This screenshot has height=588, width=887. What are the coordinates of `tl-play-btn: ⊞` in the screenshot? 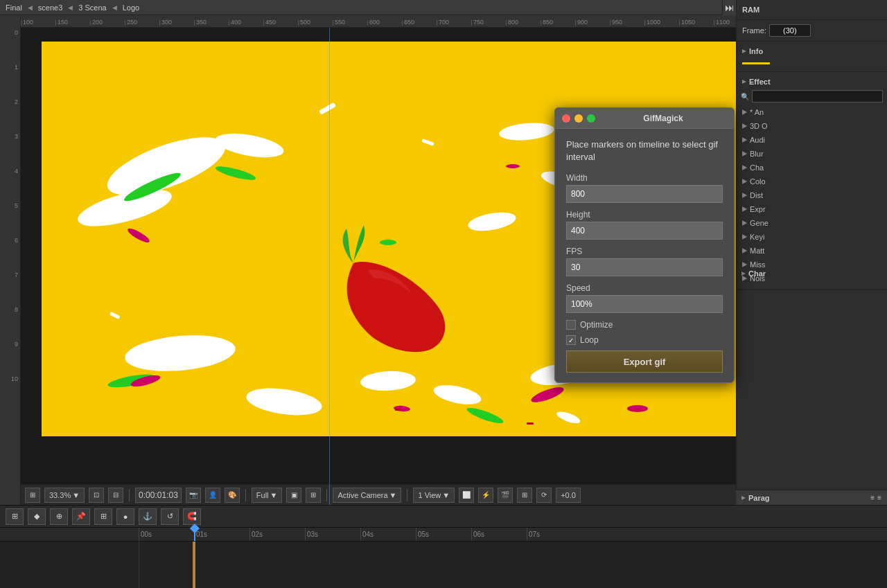 It's located at (15, 517).